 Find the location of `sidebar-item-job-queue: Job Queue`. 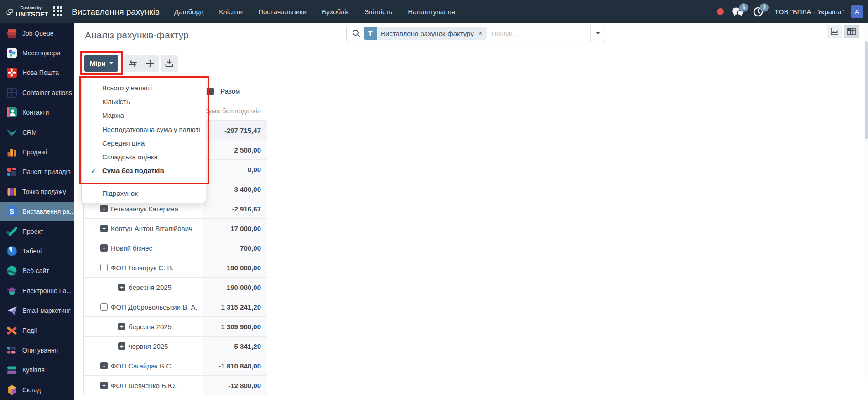

sidebar-item-job-queue: Job Queue is located at coordinates (37, 33).